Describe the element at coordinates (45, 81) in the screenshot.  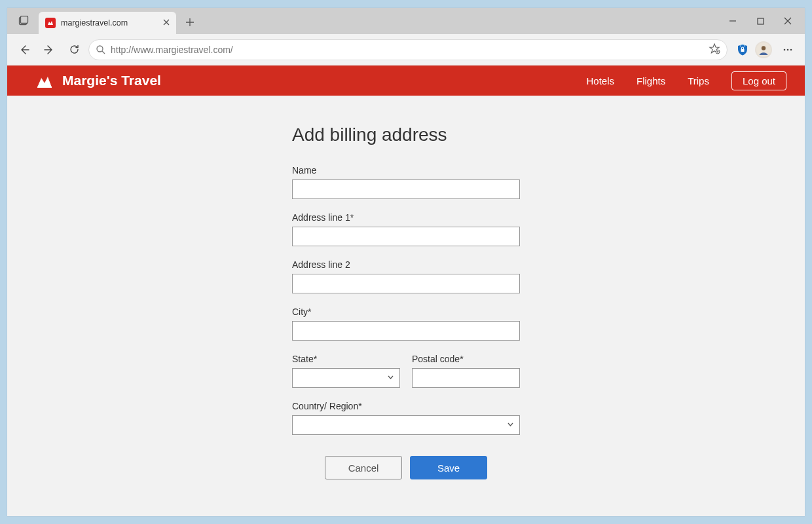
I see `brand-logo-icon` at that location.